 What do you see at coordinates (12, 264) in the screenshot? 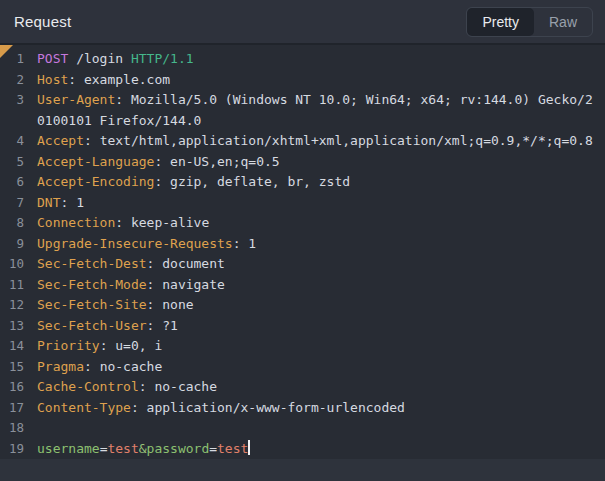
I see `line-number: 10` at bounding box center [12, 264].